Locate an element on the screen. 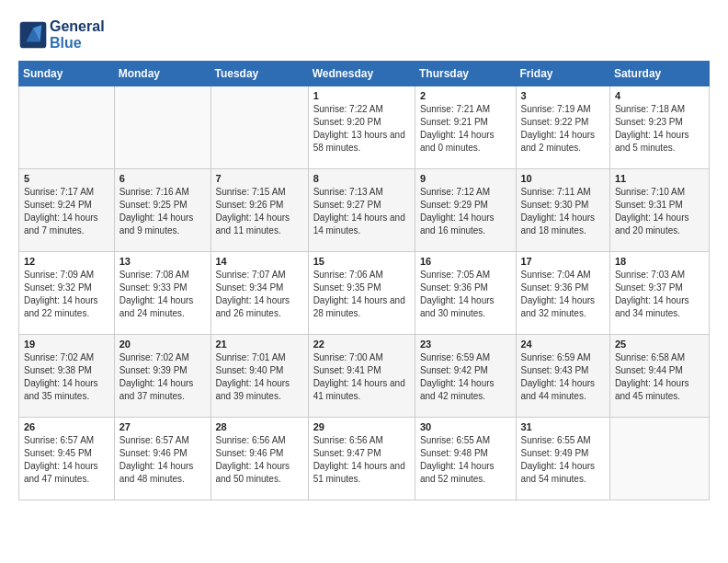  calendar-cell: 22Sunrise: 7:00 AMSunset: 9:41 PMDayligh… is located at coordinates (361, 376).